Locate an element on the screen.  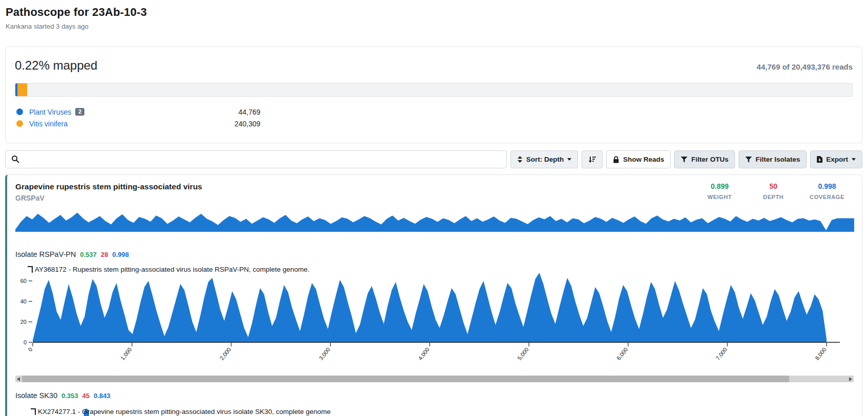
coverage-label: COVERAGE is located at coordinates (827, 197).